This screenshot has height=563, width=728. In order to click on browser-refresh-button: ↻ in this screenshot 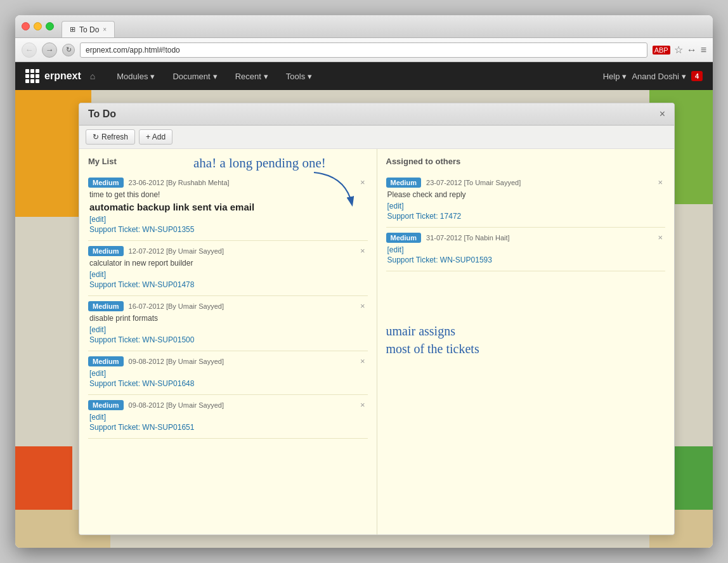, I will do `click(68, 50)`.